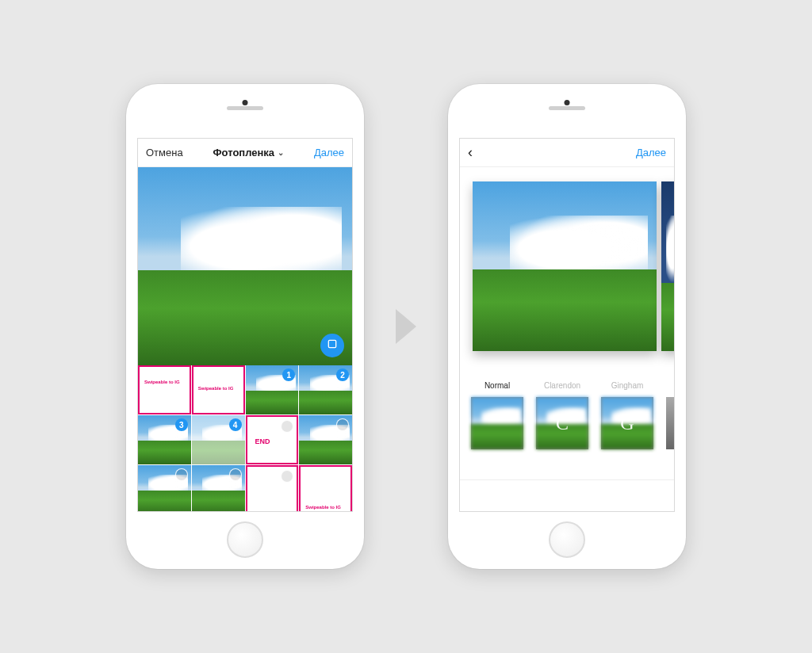 The height and width of the screenshot is (653, 812). Describe the element at coordinates (497, 423) in the screenshot. I see `filter-swatch` at that location.